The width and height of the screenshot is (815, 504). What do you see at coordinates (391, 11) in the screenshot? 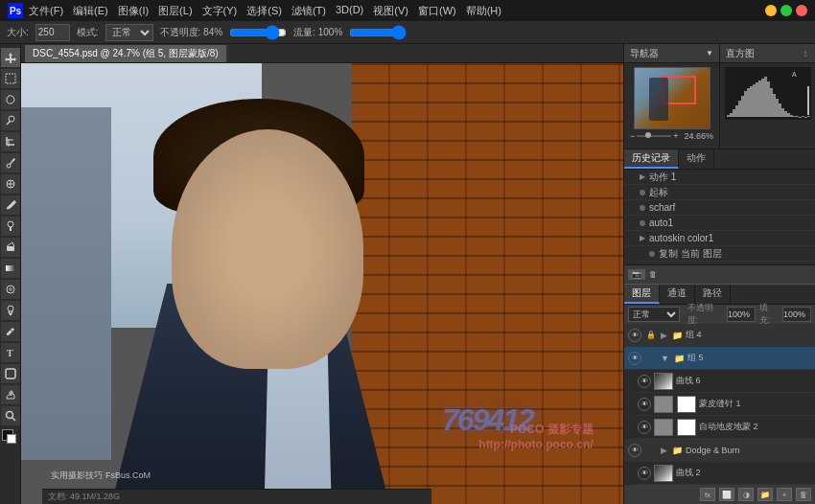
I see `menu-view: 视图(V)` at bounding box center [391, 11].